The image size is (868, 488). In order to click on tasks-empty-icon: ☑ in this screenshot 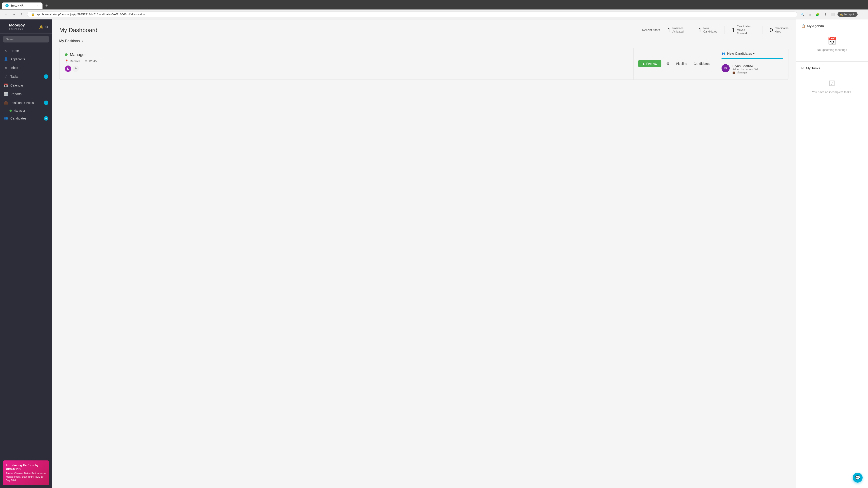, I will do `click(832, 84)`.